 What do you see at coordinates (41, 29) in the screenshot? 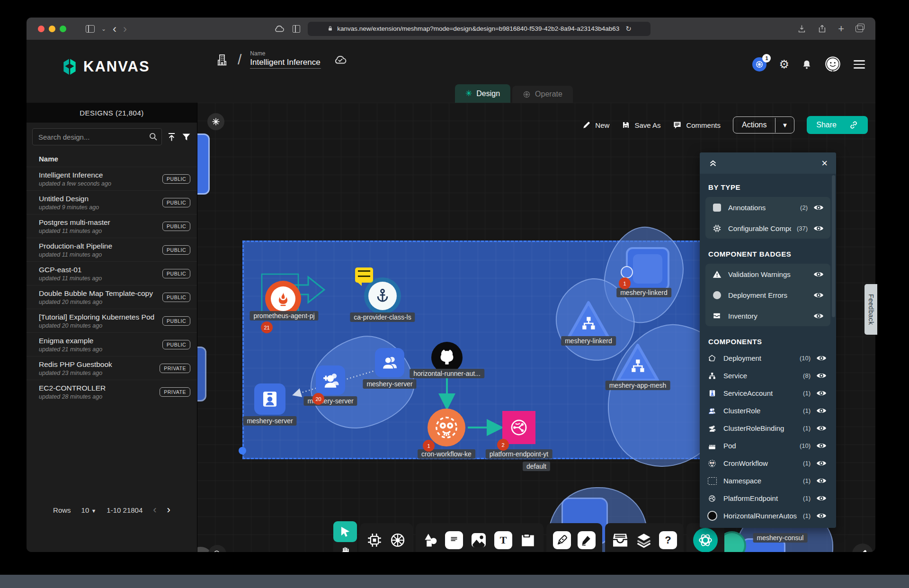
I see `close-window-button` at bounding box center [41, 29].